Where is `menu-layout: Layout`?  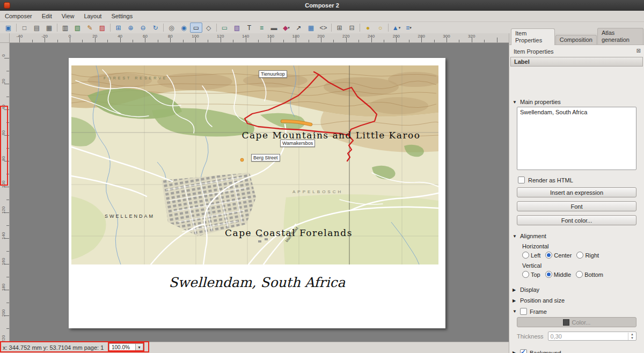 menu-layout: Layout is located at coordinates (92, 16).